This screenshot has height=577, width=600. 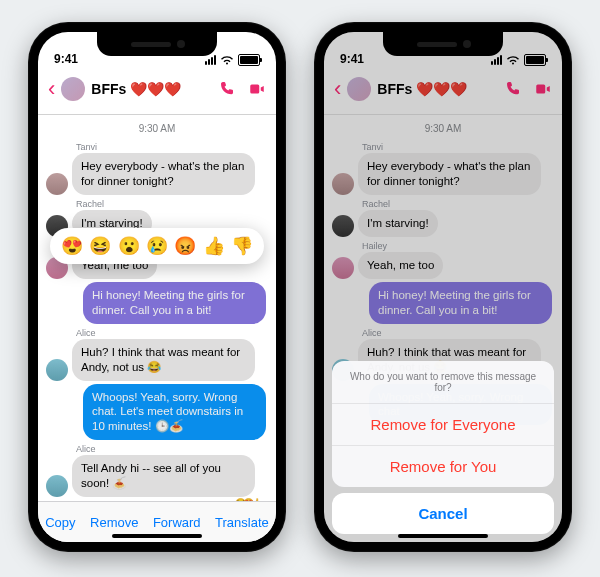 I want to click on remove-for-everyone-button: Remove for Everyone, so click(x=443, y=425).